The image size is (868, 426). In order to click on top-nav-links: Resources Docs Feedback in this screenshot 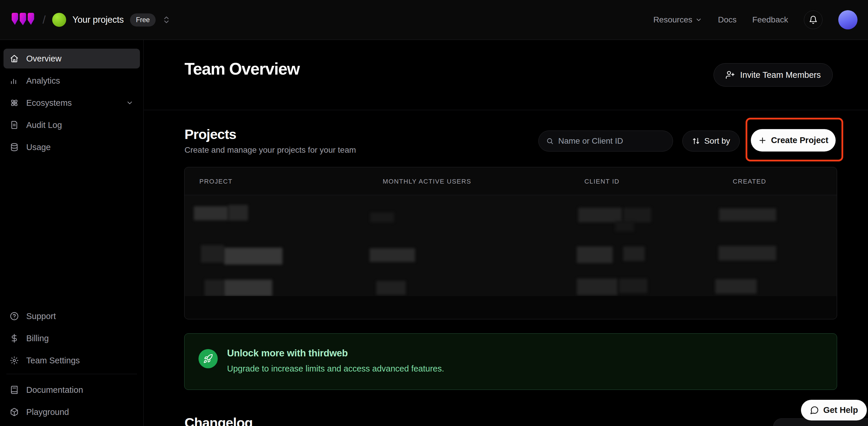, I will do `click(755, 20)`.